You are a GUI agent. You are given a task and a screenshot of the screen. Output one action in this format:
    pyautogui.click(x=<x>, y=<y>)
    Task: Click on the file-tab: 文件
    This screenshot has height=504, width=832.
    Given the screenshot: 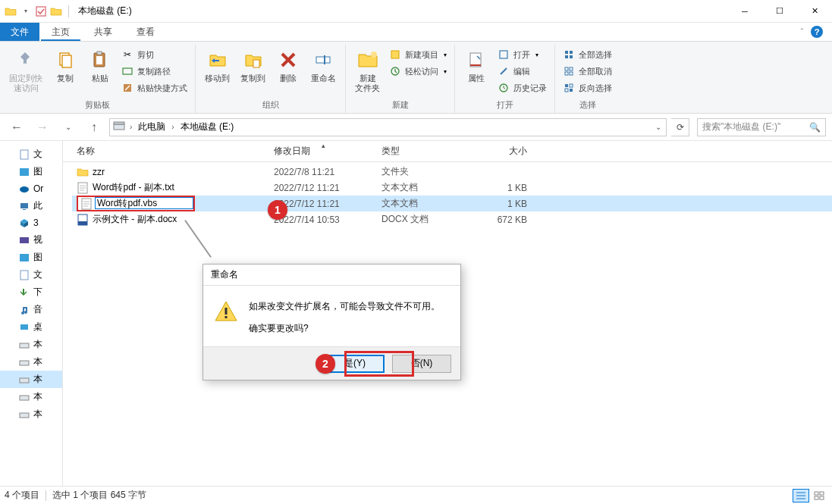 What is the action you would take?
    pyautogui.click(x=20, y=32)
    